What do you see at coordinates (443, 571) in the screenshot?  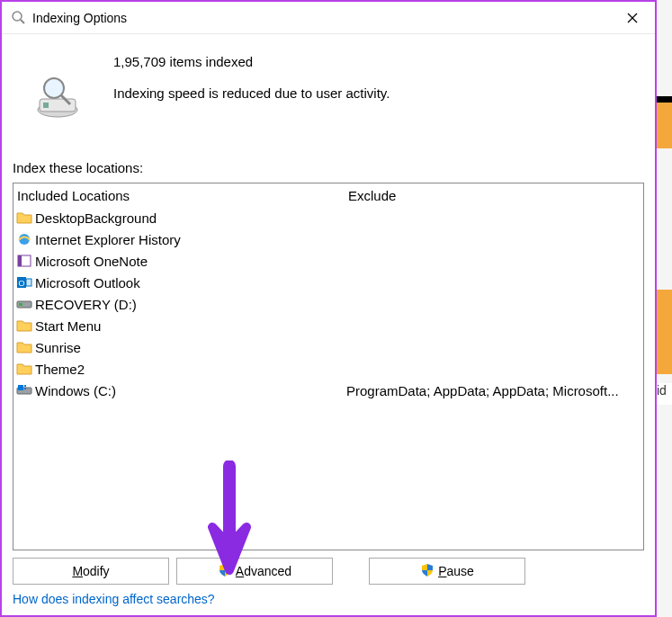 I see `button-accelerator: P` at bounding box center [443, 571].